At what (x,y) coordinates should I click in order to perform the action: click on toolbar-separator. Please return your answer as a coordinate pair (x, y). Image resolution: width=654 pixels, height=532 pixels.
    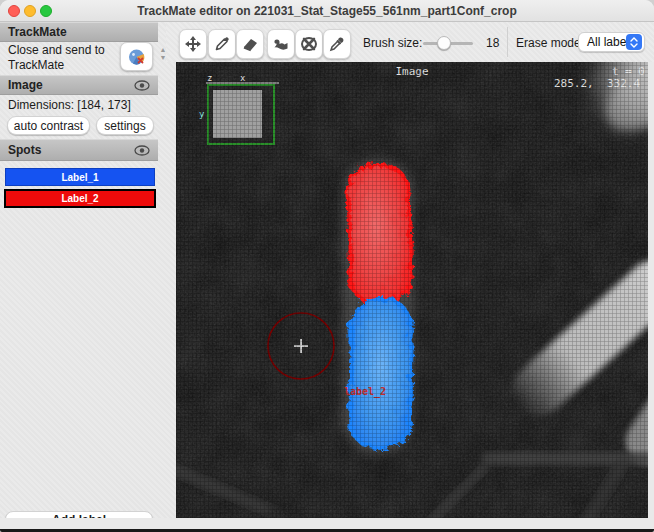
    Looking at the image, I should click on (508, 42).